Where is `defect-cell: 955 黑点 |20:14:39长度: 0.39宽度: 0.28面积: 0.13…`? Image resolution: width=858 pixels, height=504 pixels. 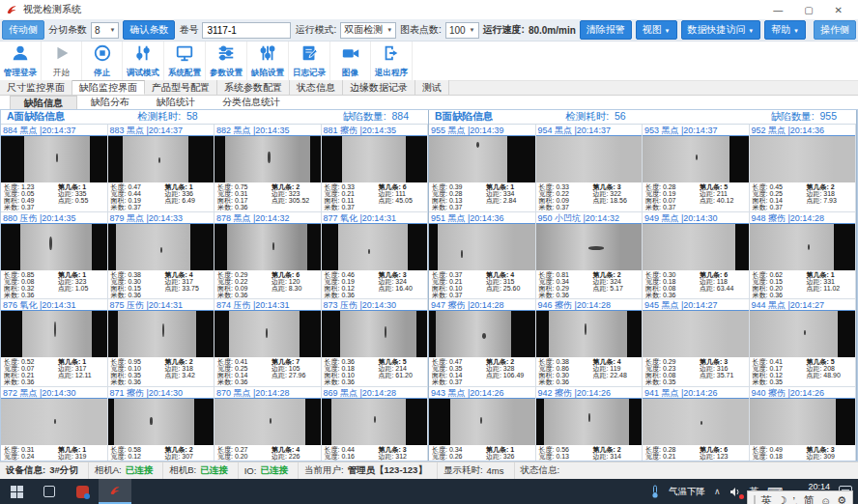 defect-cell: 955 黑点 |20:14:39长度: 0.39宽度: 0.28面积: 0.13… is located at coordinates (483, 168).